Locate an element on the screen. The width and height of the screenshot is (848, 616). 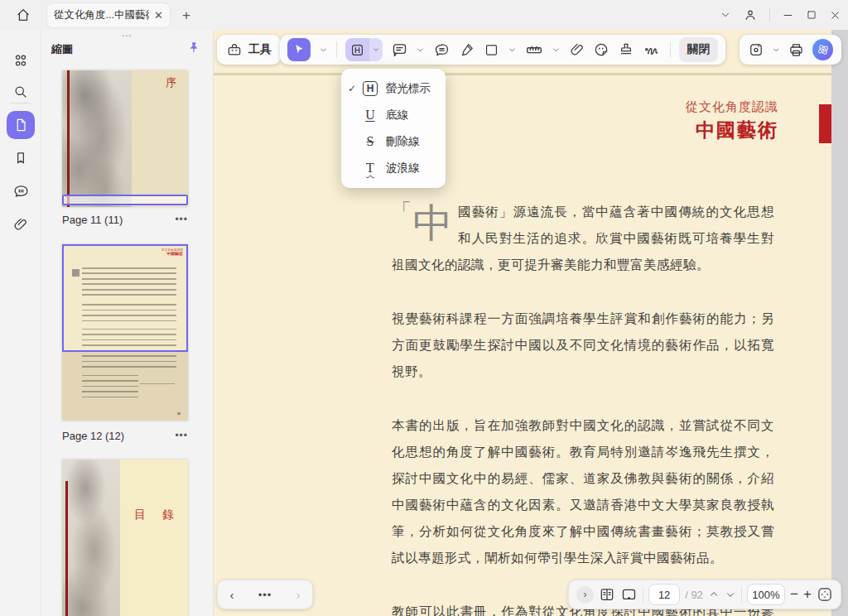
underline-glyph-icon: U is located at coordinates (370, 115).